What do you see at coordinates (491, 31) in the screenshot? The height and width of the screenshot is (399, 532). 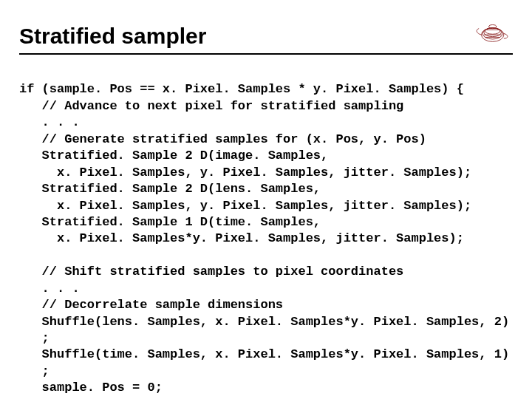 I see `teapot-icon` at bounding box center [491, 31].